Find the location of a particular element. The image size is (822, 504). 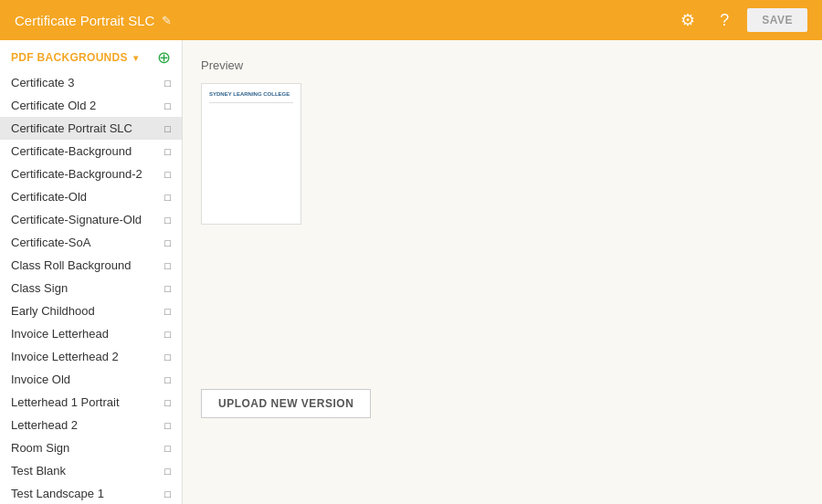

sidebar-item-label: Invoice Letterhead 2 is located at coordinates (85, 356).